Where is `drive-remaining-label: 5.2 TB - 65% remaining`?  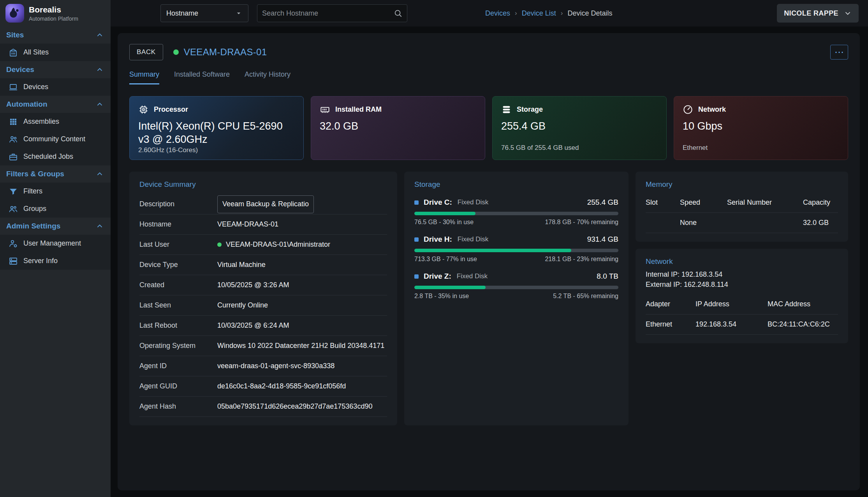 drive-remaining-label: 5.2 TB - 65% remaining is located at coordinates (586, 296).